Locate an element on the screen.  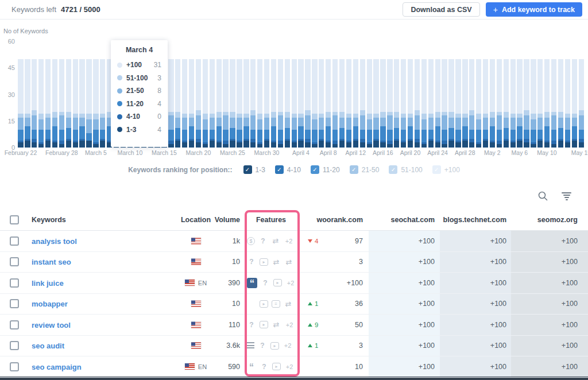
keyword-link: instant seo is located at coordinates (52, 262).